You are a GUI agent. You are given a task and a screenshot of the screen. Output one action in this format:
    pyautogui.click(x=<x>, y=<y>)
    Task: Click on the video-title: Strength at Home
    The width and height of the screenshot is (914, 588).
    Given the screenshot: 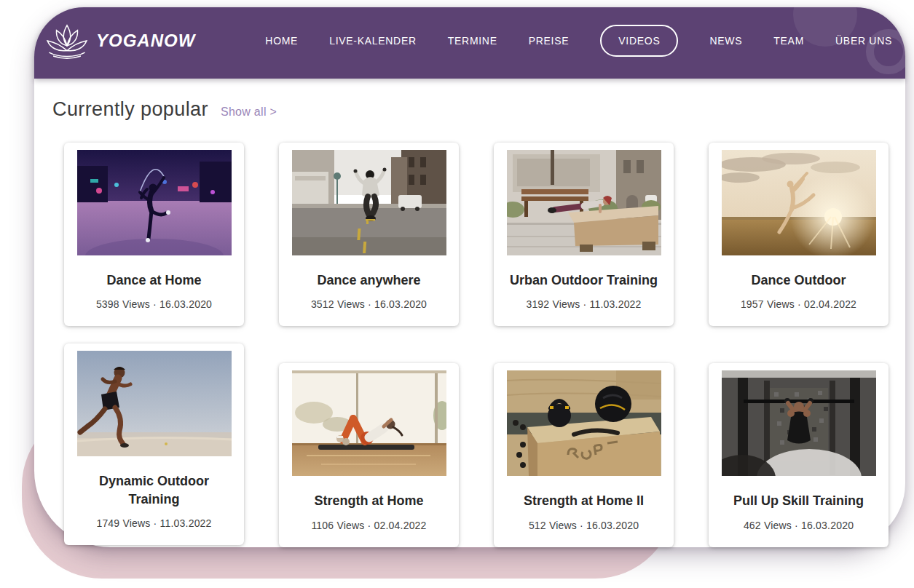 What is the action you would take?
    pyautogui.click(x=369, y=501)
    